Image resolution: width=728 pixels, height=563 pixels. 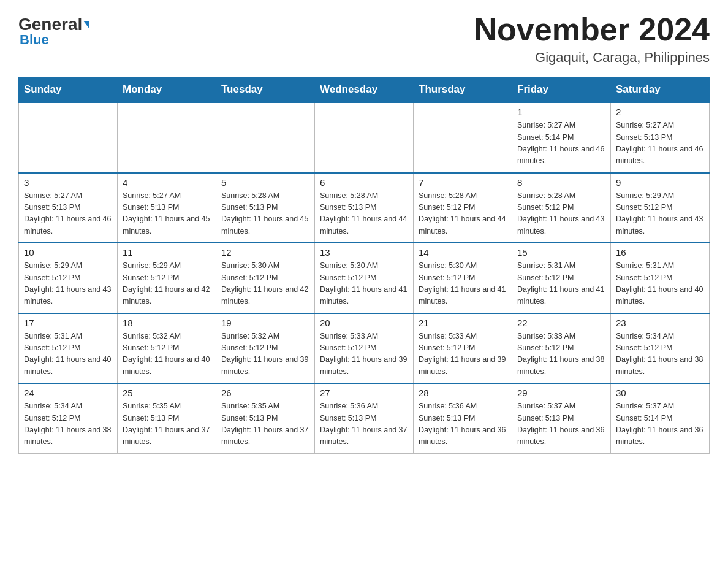 What do you see at coordinates (660, 393) in the screenshot?
I see `day-number: 30` at bounding box center [660, 393].